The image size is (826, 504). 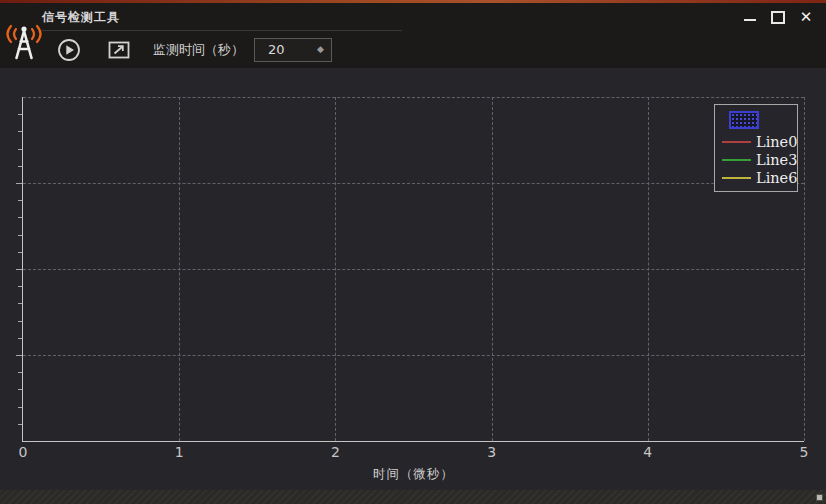 What do you see at coordinates (804, 269) in the screenshot?
I see `gridline-vertical` at bounding box center [804, 269].